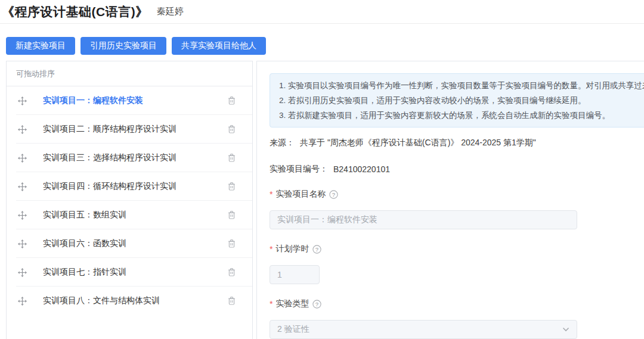 This screenshot has height=339, width=644. Describe the element at coordinates (457, 264) in the screenshot. I see `form-field: *计划学时?1` at that location.